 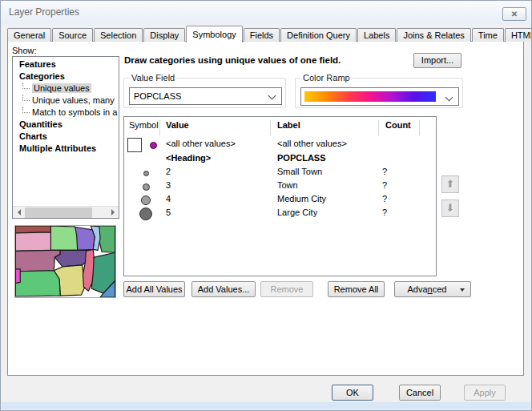 I want to click on apply-button: Apply, so click(x=485, y=393).